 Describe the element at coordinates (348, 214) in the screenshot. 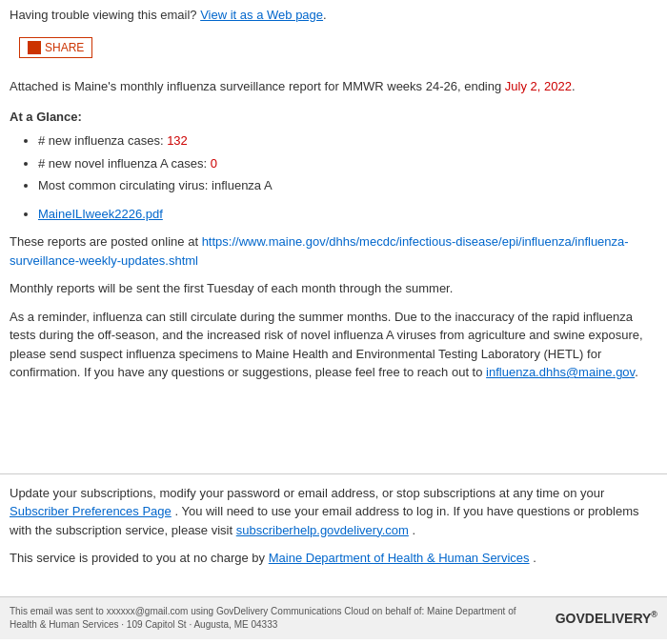

I see `pdf-list-item: MaineILIweek2226.pdf` at that location.